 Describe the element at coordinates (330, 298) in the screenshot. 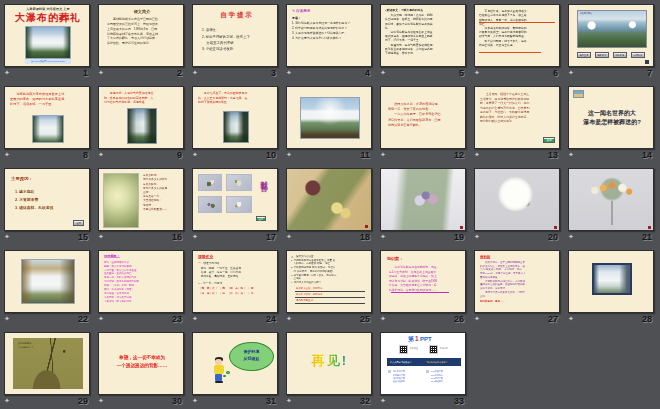

I see `answer-line` at that location.